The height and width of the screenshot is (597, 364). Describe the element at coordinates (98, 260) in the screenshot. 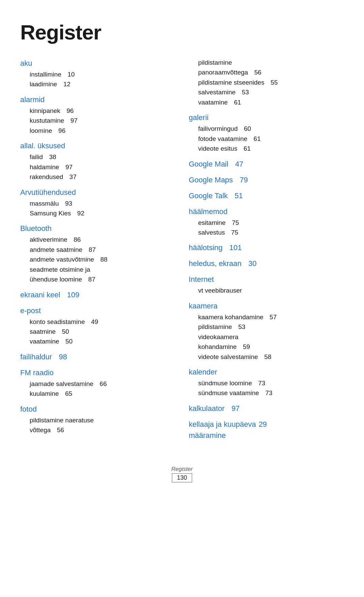

I see `index-item: andmete vastuvõtmine 88` at that location.